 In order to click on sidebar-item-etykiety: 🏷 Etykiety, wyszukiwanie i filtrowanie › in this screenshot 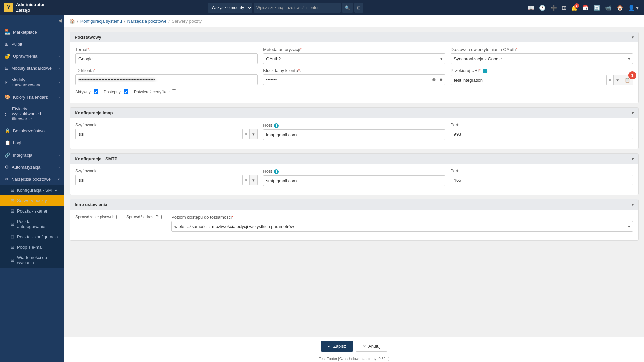, I will do `click(32, 114)`.